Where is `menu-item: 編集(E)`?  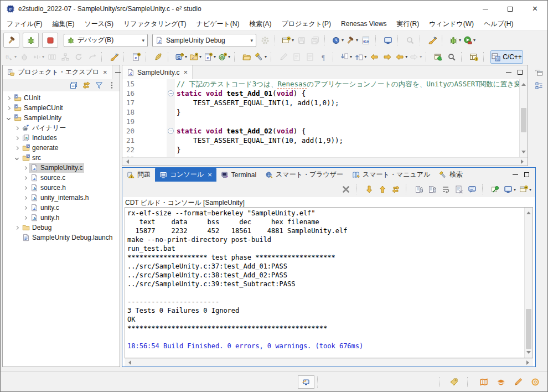
menu-item: 編集(E) is located at coordinates (63, 24).